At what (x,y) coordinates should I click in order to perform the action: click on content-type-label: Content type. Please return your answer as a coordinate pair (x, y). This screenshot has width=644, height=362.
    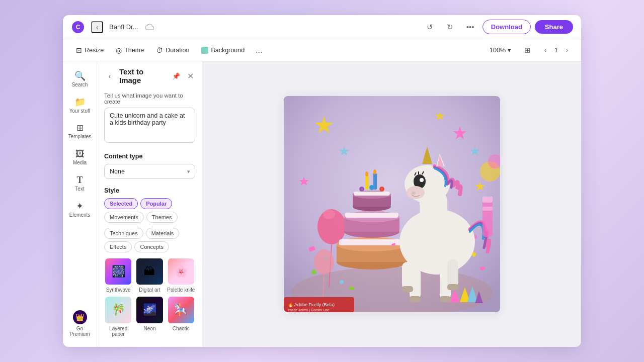
    Looking at the image, I should click on (150, 156).